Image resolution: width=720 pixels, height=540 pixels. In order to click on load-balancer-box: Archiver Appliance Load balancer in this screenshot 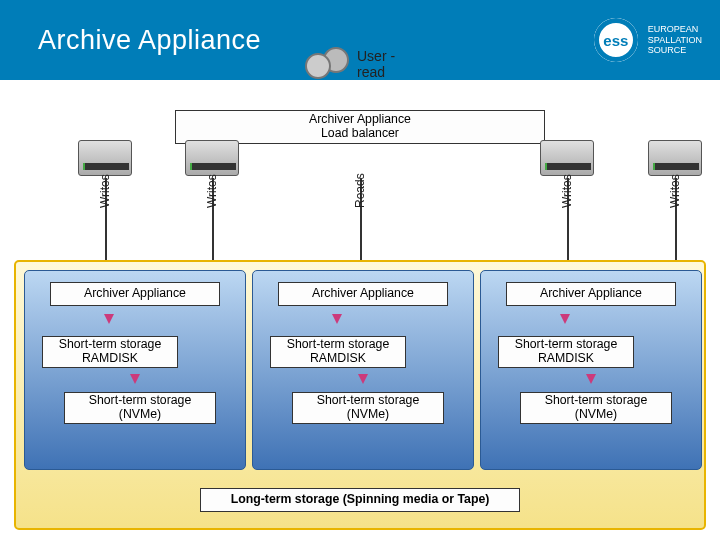, I will do `click(360, 127)`.